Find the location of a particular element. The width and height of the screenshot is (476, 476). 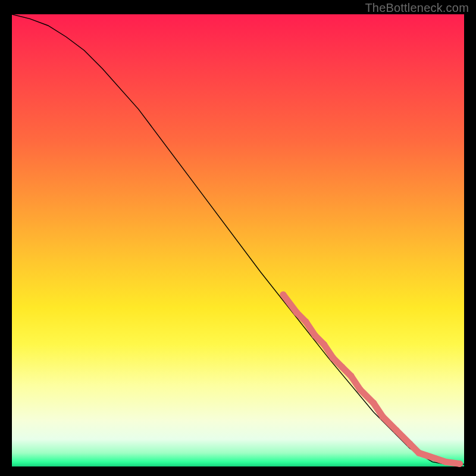

watermark-text: TheBottleneck.com is located at coordinates (416, 8).